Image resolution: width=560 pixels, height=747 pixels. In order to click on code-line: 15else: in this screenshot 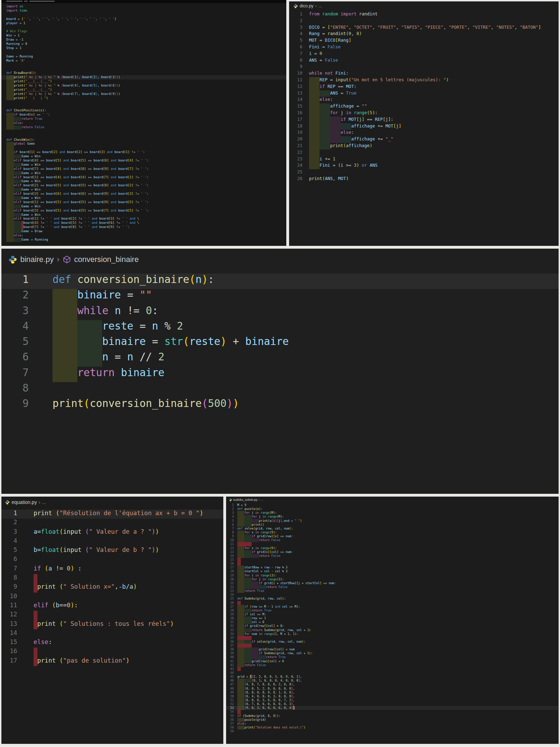, I will do `click(112, 643)`.